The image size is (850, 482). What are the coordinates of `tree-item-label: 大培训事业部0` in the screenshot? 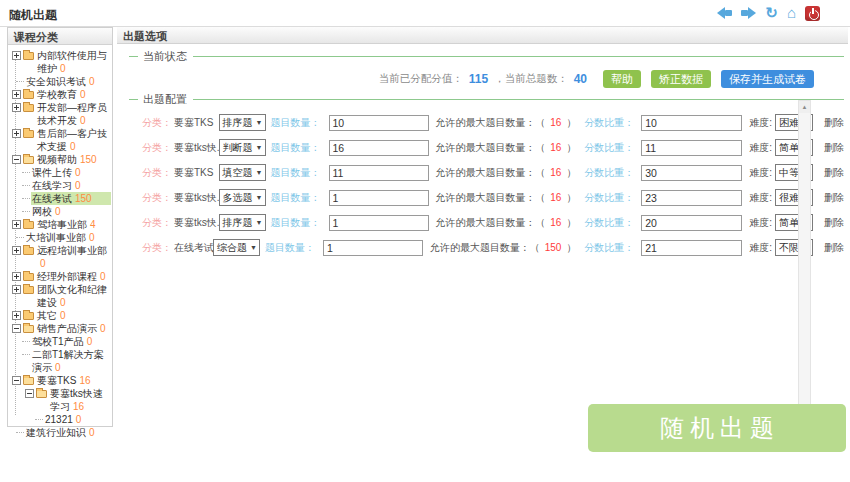 It's located at (68, 238).